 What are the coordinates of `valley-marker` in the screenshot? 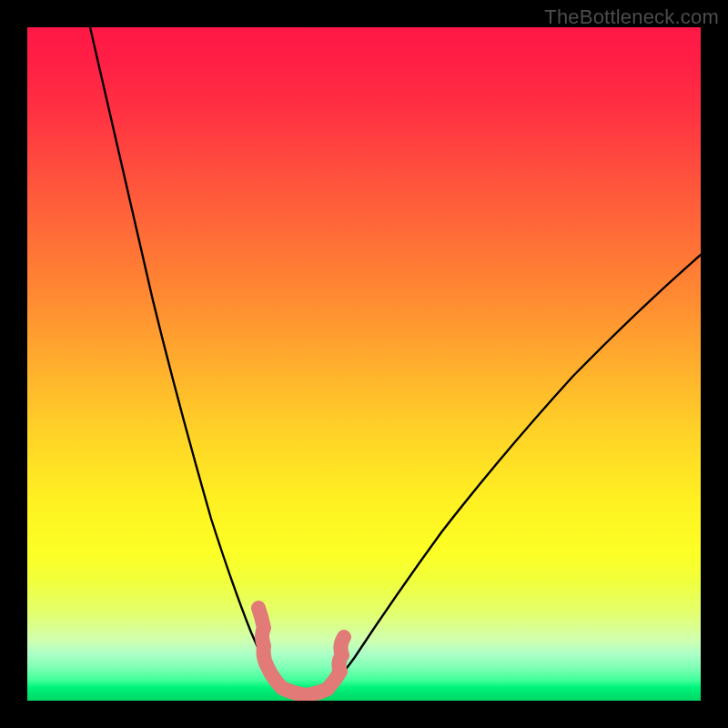 It's located at (301, 652).